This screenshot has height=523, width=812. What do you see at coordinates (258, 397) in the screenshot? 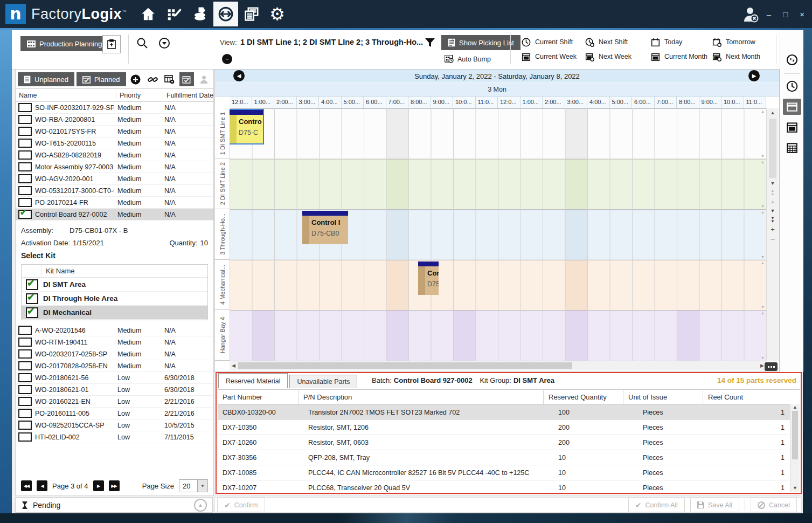
I see `column-part-number: Part Number` at bounding box center [258, 397].